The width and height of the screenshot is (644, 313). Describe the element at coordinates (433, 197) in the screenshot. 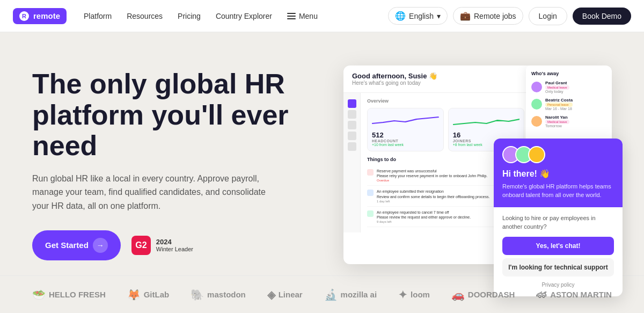

I see `todo-detail-2: Review and confirm some details to begin…` at that location.